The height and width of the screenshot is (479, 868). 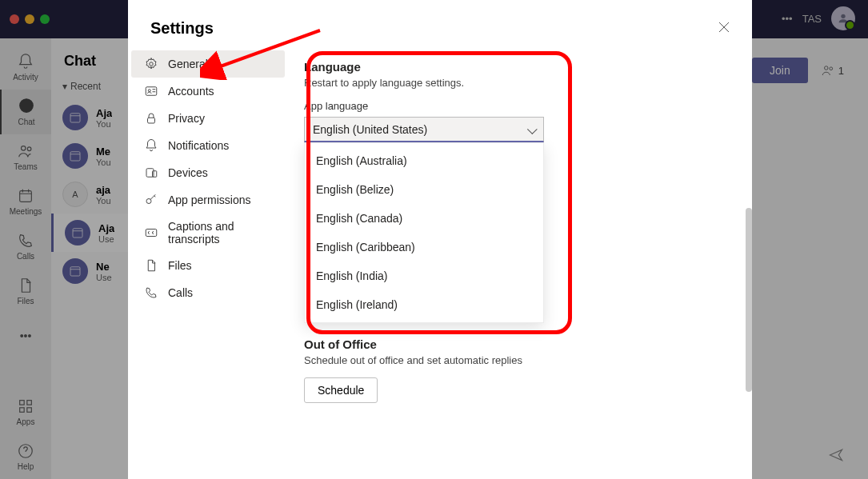 I want to click on key-icon, so click(x=151, y=200).